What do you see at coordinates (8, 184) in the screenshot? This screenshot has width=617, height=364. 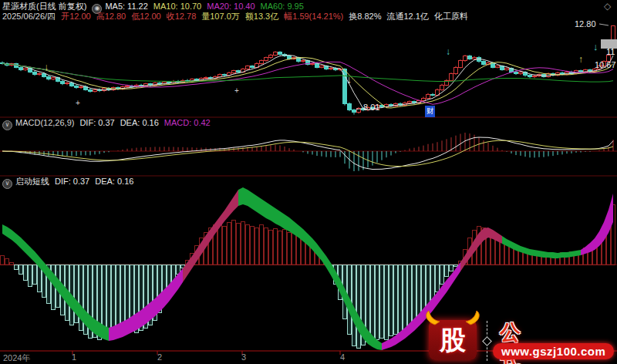 I see `collapse-osc-icon: ∨` at bounding box center [8, 184].